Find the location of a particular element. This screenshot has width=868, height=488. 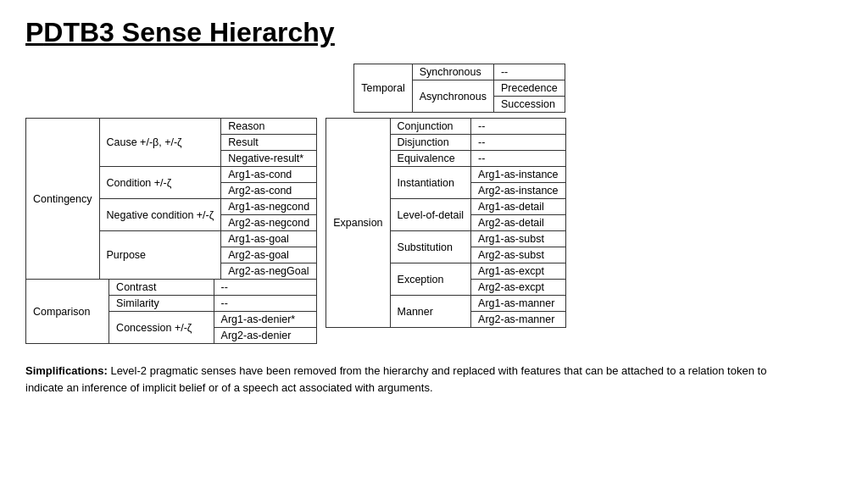

temporal-table: Temporal Synchronous -- Asynchronous Pre… is located at coordinates (459, 88).